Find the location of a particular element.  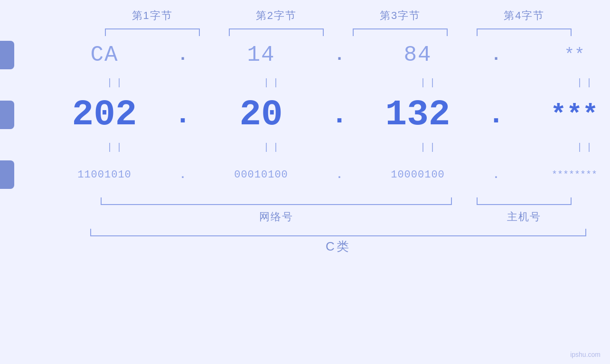

hex-value-3: 84 is located at coordinates (418, 55).